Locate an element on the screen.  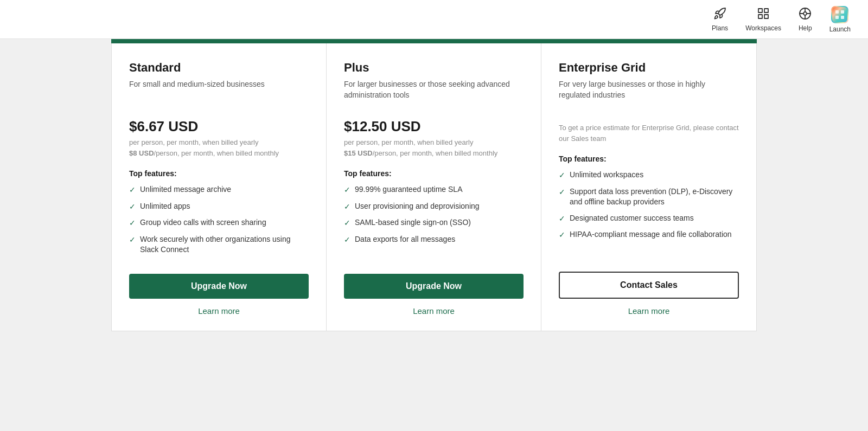
list-item: ✓Unlimited message archive is located at coordinates (219, 190).